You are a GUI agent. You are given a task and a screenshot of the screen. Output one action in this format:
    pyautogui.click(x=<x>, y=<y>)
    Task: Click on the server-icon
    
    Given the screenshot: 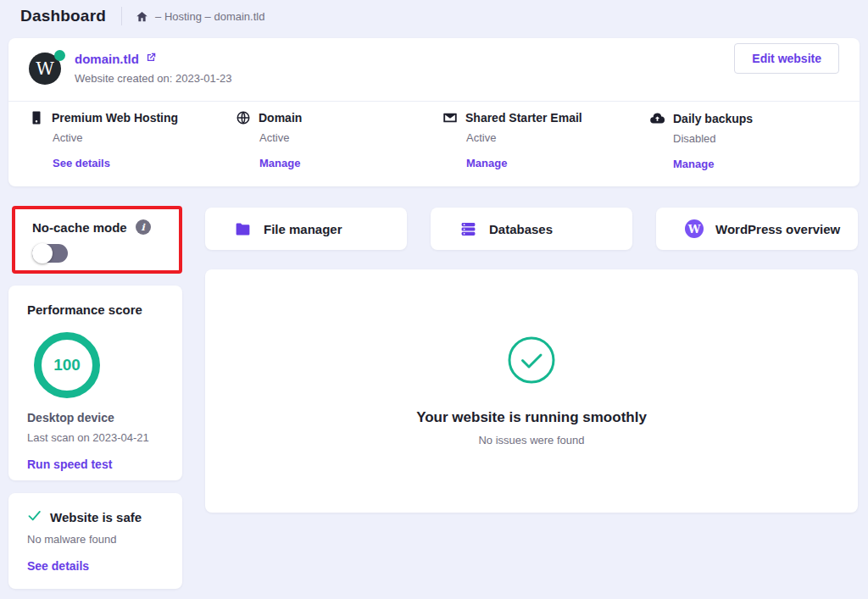 What is the action you would take?
    pyautogui.click(x=36, y=118)
    